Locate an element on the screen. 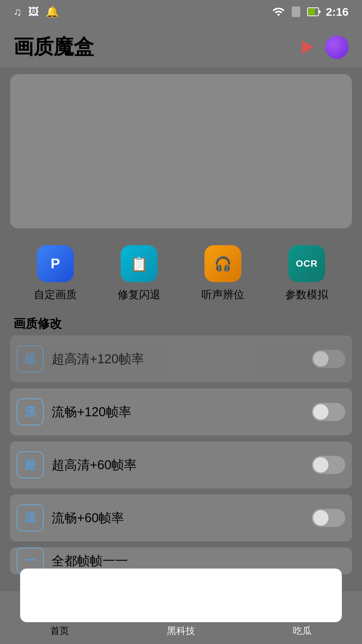 Image resolution: width=362 pixels, height=644 pixels. status-bar: ♫ 🖼 🔔 2:16 is located at coordinates (181, 12).